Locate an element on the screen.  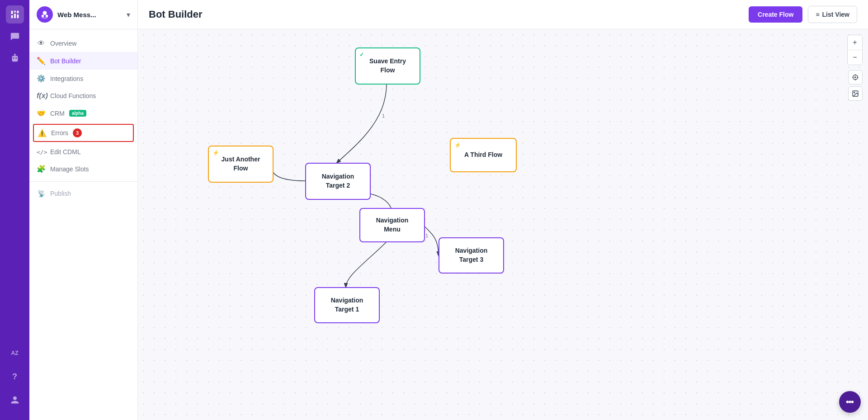
node-nav-target-1: NavigationTarget 1 is located at coordinates (347, 305).